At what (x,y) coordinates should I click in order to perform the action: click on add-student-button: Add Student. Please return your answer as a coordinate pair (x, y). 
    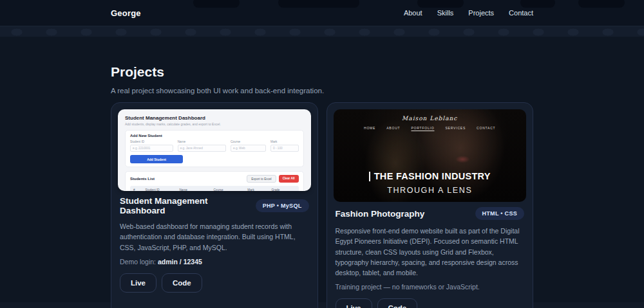
    Looking at the image, I should click on (156, 159).